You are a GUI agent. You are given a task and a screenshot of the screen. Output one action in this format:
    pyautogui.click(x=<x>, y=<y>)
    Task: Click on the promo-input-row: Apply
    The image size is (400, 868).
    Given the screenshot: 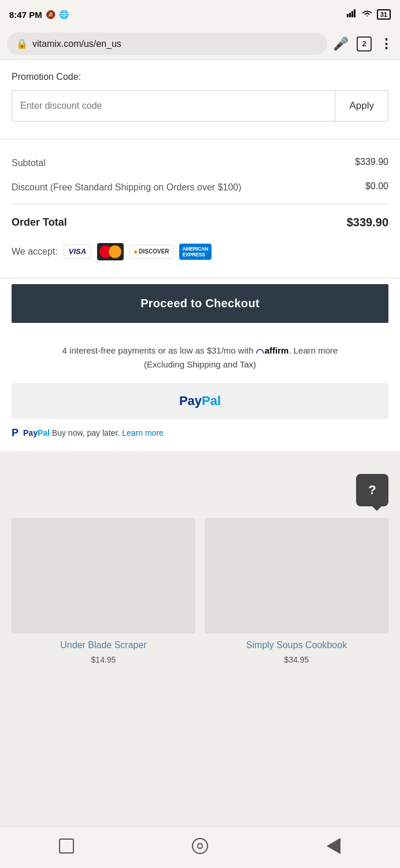 What is the action you would take?
    pyautogui.click(x=200, y=106)
    